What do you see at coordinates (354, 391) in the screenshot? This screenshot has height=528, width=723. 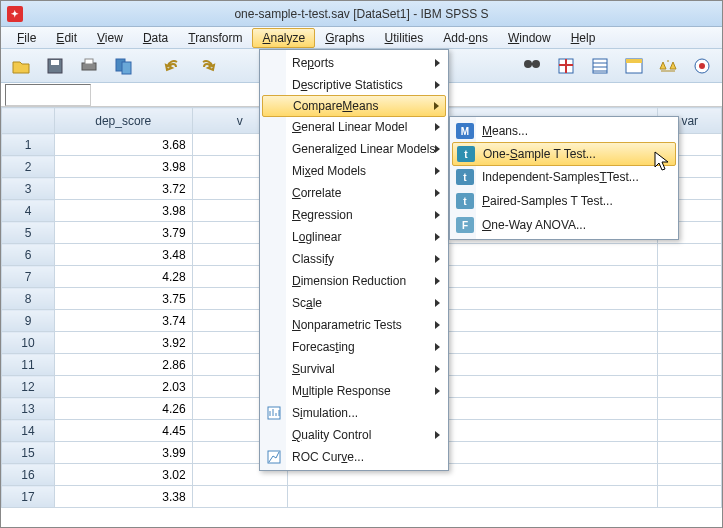 I see `analyze-item-multiple-response: Multiple Response` at bounding box center [354, 391].